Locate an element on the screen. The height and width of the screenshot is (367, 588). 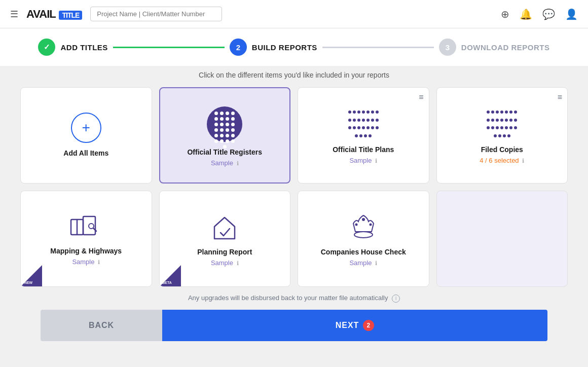
filed-copies-icon-area is located at coordinates (502, 124).